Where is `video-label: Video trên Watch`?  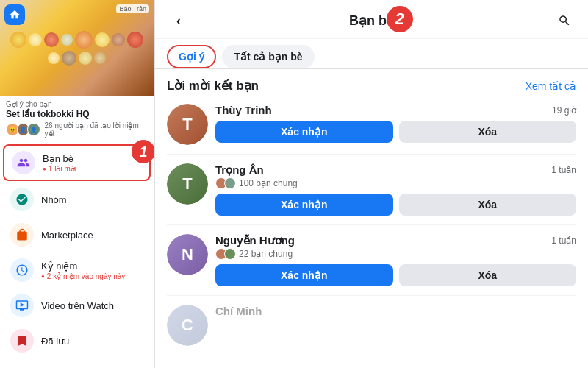 video-label: Video trên Watch is located at coordinates (78, 306).